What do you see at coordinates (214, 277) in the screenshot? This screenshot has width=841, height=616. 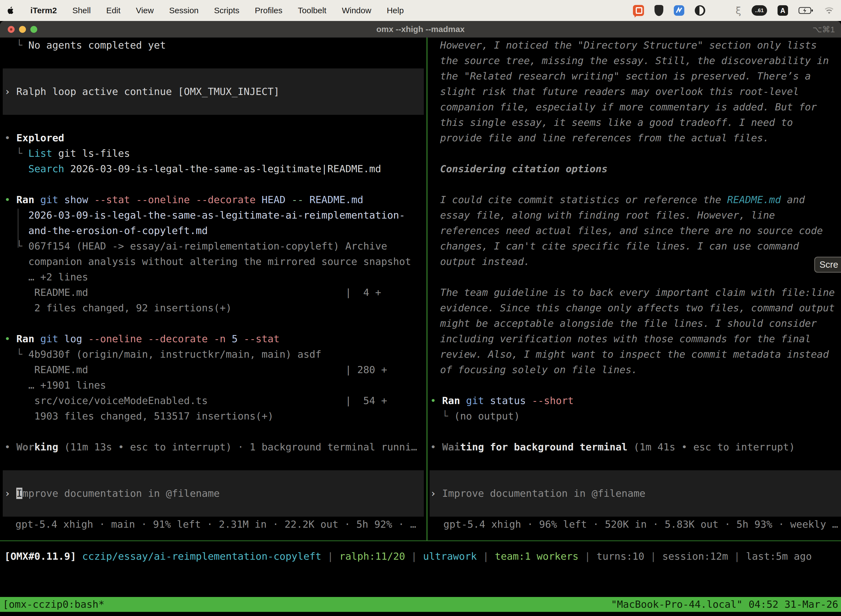 I see `git-show-more-lines: … +2 lines` at bounding box center [214, 277].